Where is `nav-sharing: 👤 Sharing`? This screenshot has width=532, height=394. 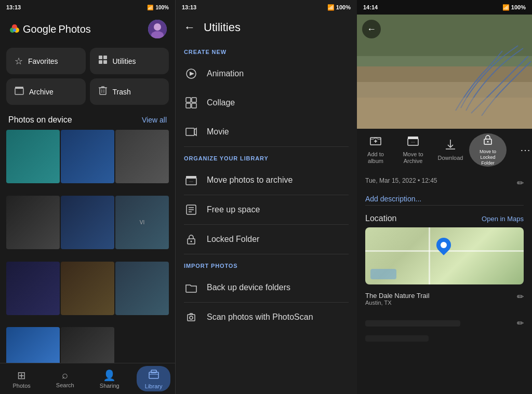 nav-sharing: 👤 Sharing is located at coordinates (110, 379).